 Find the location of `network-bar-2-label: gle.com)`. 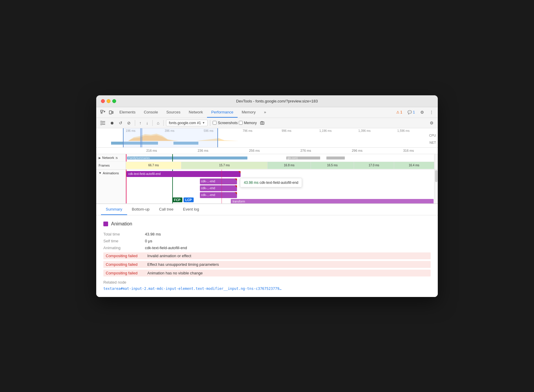

network-bar-2-label: gle.com) is located at coordinates (293, 158).